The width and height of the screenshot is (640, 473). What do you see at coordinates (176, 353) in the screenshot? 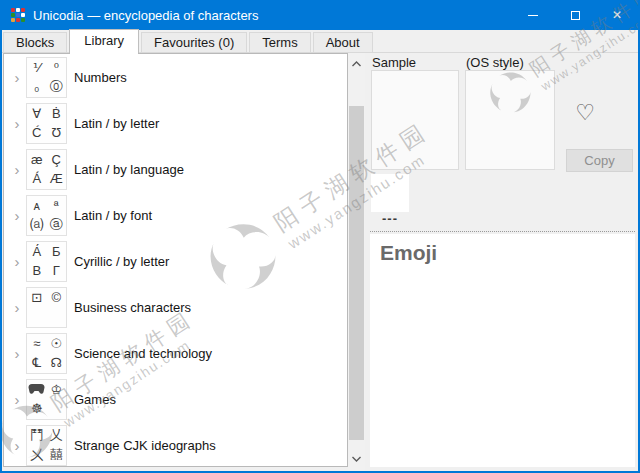
I see `tree-item-science-technology: › ≈☉ ℄☊ Science and technology` at bounding box center [176, 353].